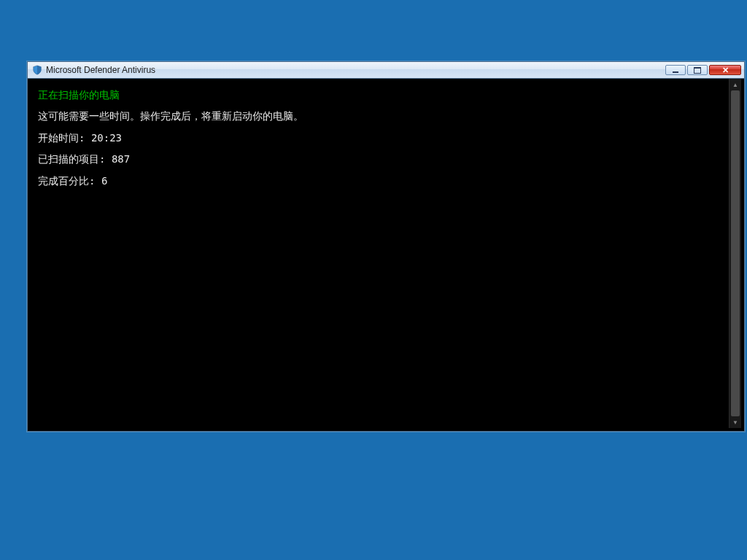 This screenshot has width=747, height=560. What do you see at coordinates (735, 422) in the screenshot?
I see `scroll-down-arrow-icon: ▼` at bounding box center [735, 422].